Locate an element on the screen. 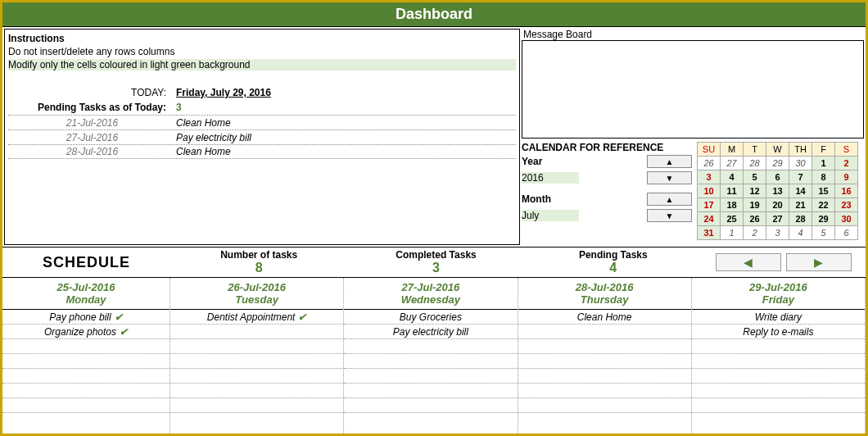 This screenshot has width=868, height=436. cal-day: 14 is located at coordinates (801, 192).